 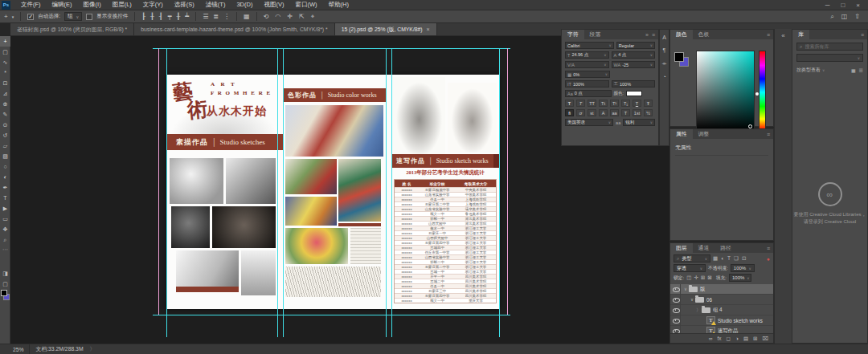 I want to click on list-view-icon: ☰, so click(x=862, y=71).